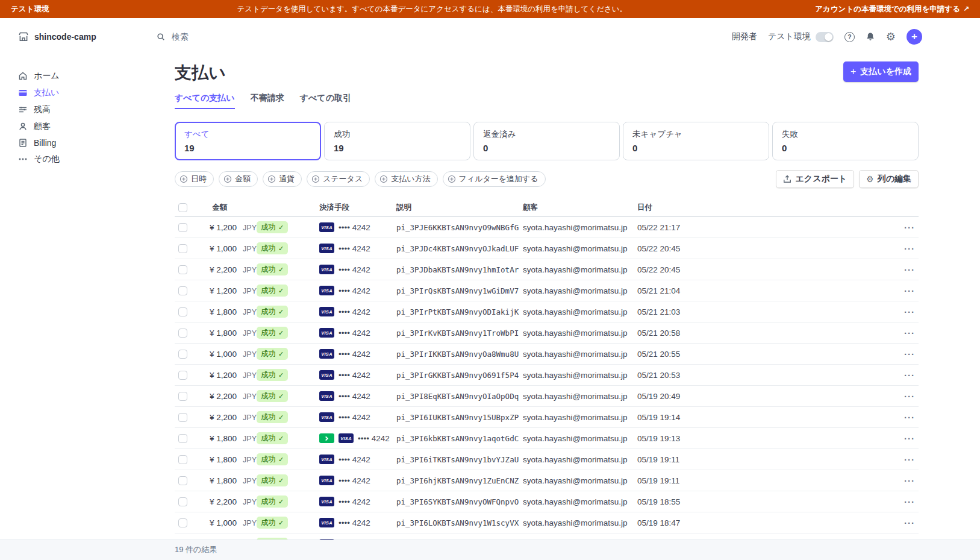  What do you see at coordinates (231, 207) in the screenshot?
I see `col-header-amount: 金額` at bounding box center [231, 207].